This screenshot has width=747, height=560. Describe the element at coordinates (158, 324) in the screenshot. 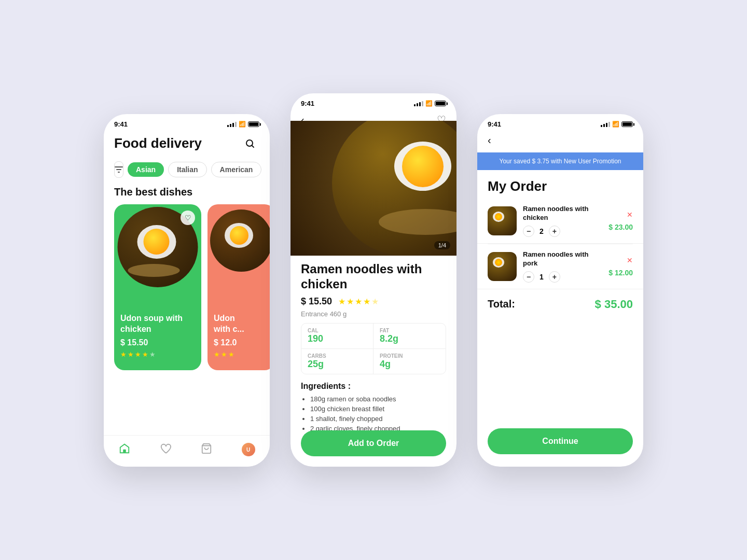

I see `card-name-1: Udon soup with chicken` at that location.